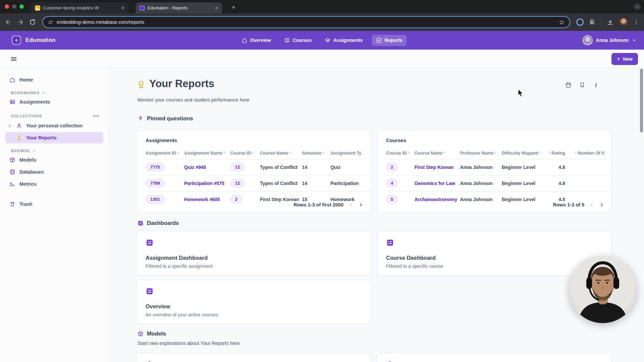  What do you see at coordinates (54, 126) in the screenshot?
I see `sidebar-item-personal-collection: Your personal collection` at bounding box center [54, 126].